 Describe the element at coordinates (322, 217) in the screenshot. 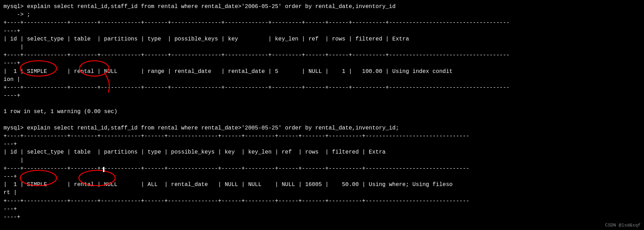

I see `line-17: ----+` at that location.